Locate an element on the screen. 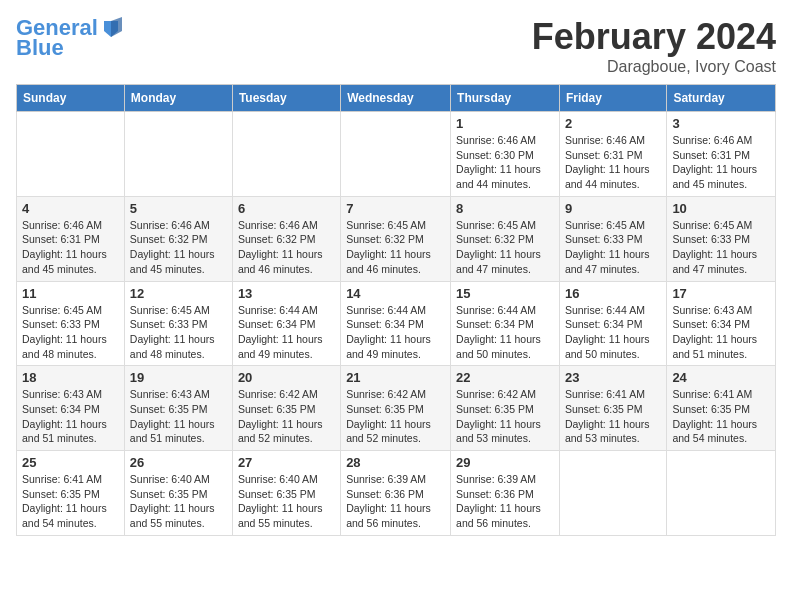 Image resolution: width=792 pixels, height=612 pixels. calendar-cell: 27Sunrise: 6:40 AM Sunset: 6:35 PM Dayli… is located at coordinates (286, 494).